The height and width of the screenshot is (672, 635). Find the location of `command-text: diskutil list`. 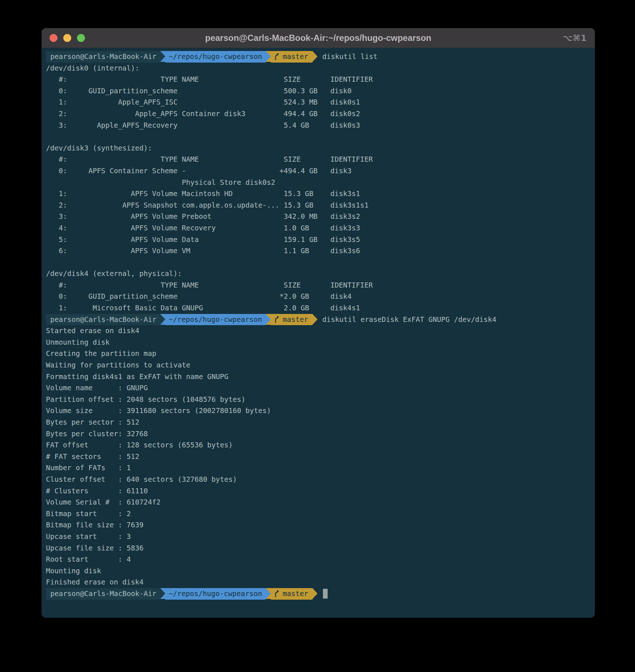

command-text: diskutil list is located at coordinates (350, 57).